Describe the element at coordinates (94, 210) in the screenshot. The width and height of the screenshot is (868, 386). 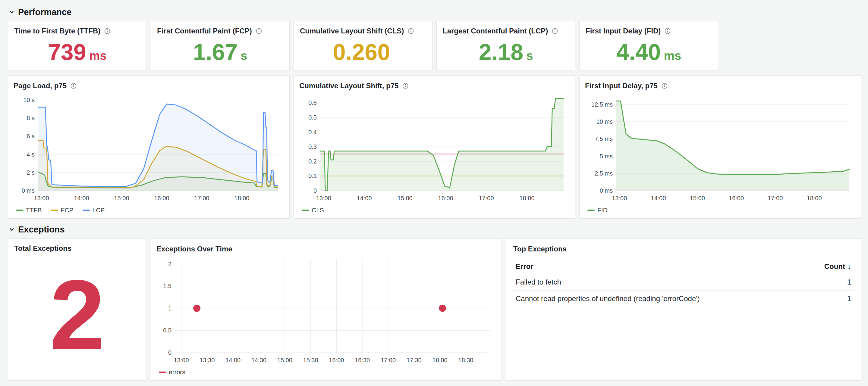
I see `legend-item-lcp: LCP` at that location.